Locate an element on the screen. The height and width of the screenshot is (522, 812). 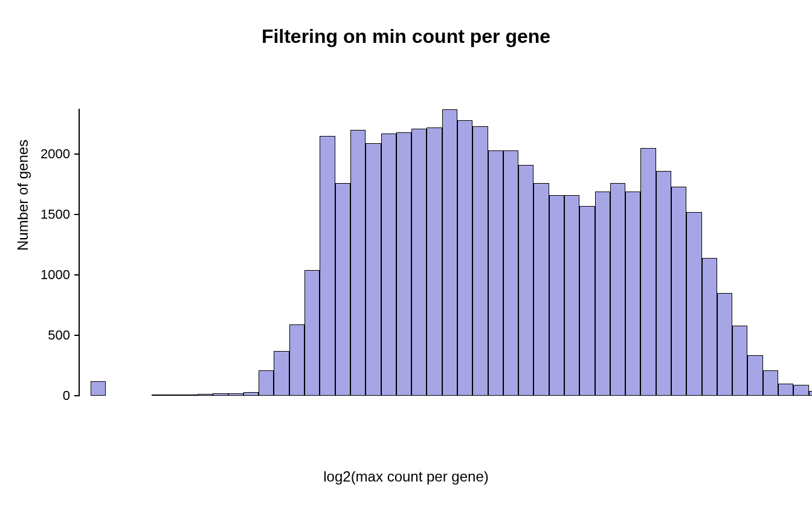
y-tick-label: 0 is located at coordinates (66, 396).